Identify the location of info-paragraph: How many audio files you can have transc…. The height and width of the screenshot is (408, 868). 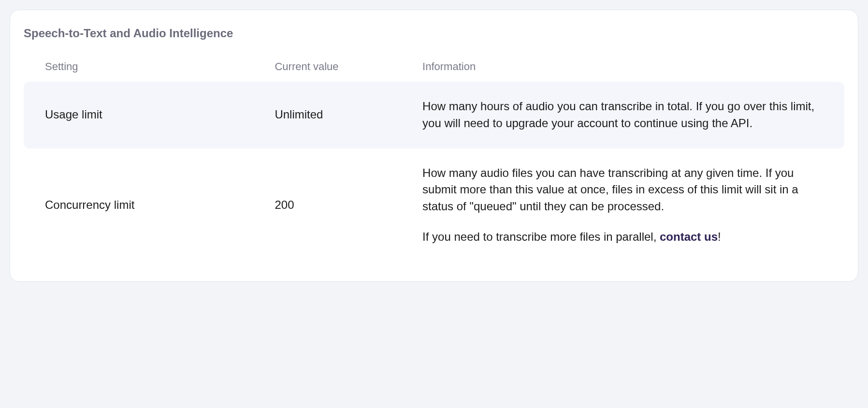
(622, 190).